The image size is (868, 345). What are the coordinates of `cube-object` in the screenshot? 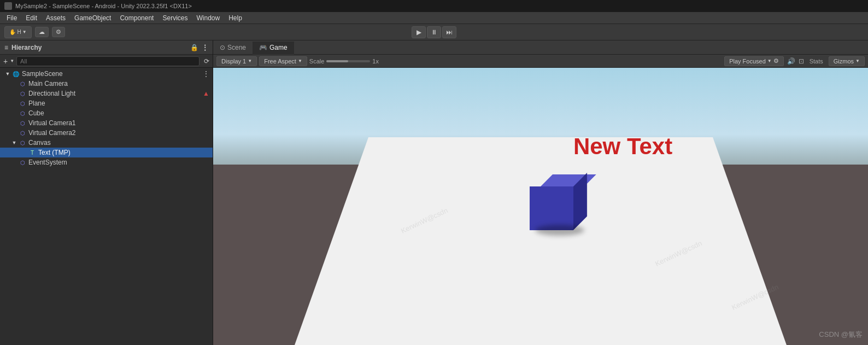 It's located at (552, 208).